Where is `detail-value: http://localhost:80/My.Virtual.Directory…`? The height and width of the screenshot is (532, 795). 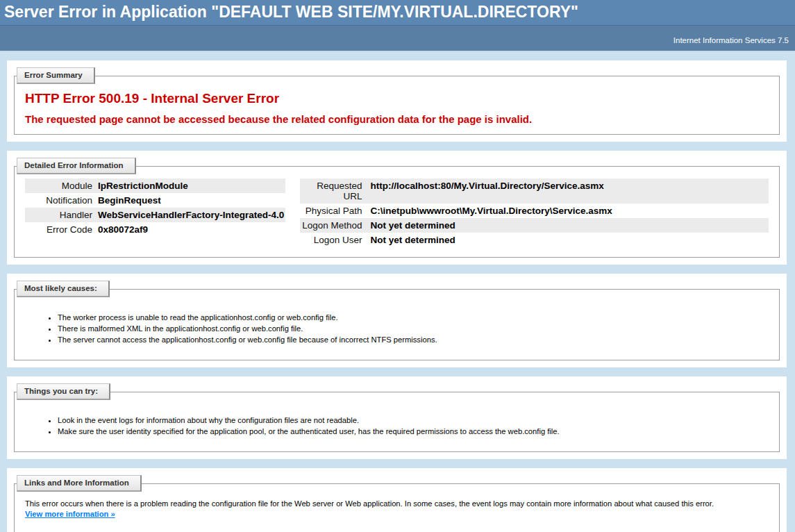
detail-value: http://localhost:80/My.Virtual.Directory… is located at coordinates (569, 191).